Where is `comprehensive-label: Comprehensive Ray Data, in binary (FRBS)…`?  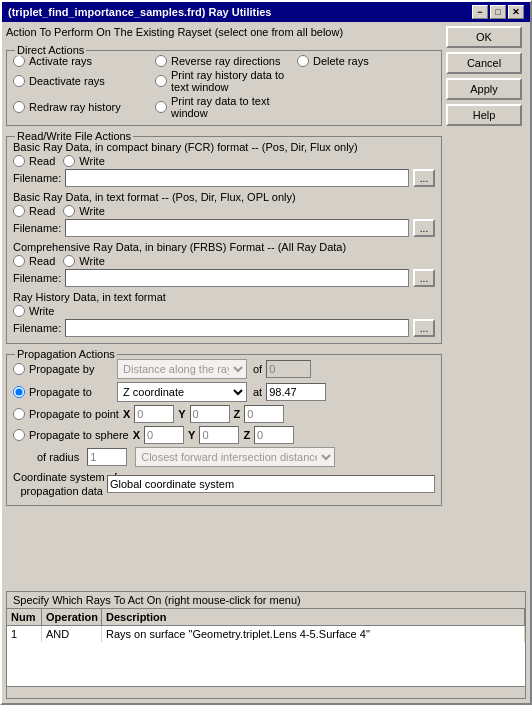 comprehensive-label: Comprehensive Ray Data, in binary (FRBS)… is located at coordinates (224, 247).